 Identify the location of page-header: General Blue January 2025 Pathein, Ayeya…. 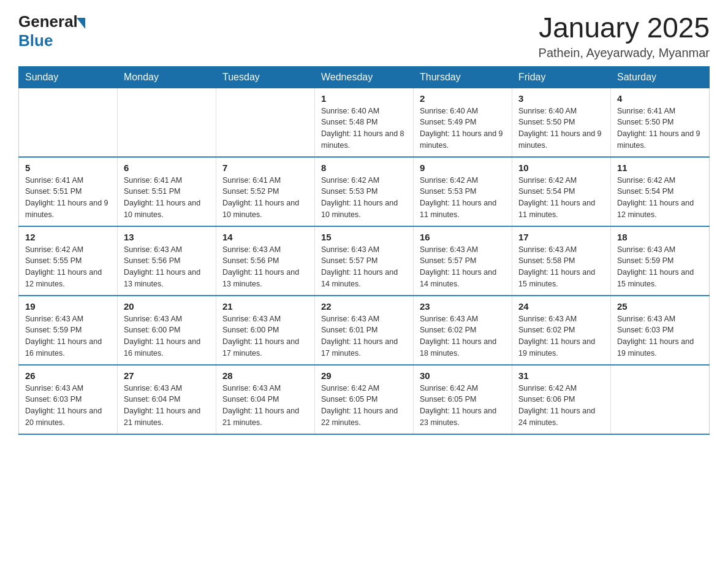
(364, 36).